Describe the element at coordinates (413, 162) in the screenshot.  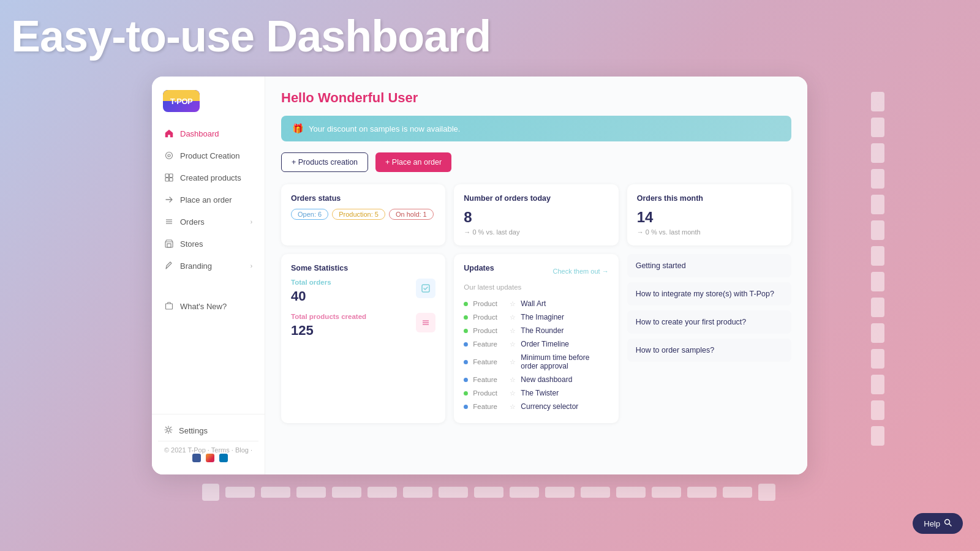
I see `place-order-button: + Place an order` at that location.